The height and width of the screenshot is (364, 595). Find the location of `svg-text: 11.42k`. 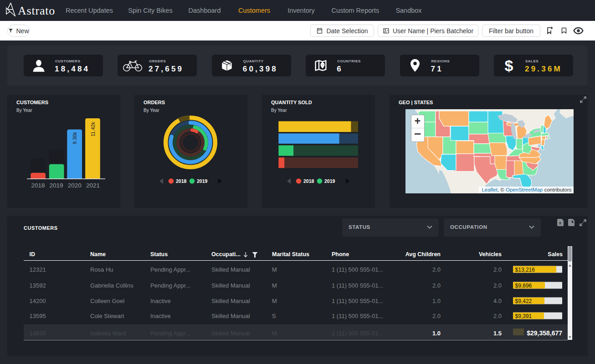

svg-text: 11.42k is located at coordinates (93, 129).